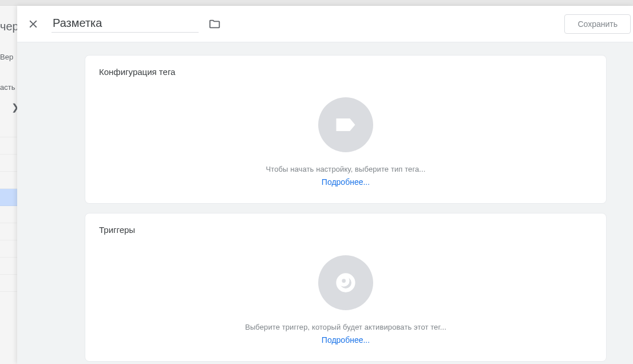 This screenshot has width=633, height=364. I want to click on card-title: Триггеры, so click(346, 230).